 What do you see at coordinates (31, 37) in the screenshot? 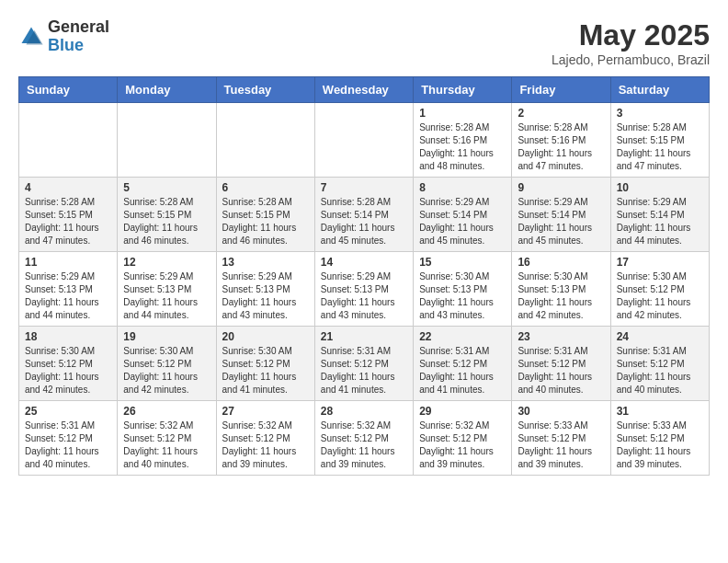
I see `logo-icon` at bounding box center [31, 37].